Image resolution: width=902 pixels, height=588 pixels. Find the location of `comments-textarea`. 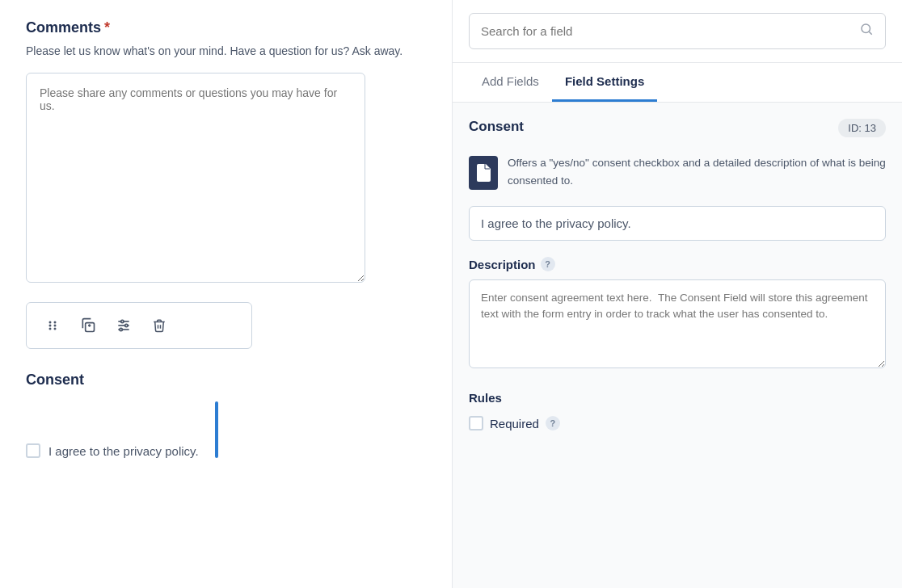

comments-textarea is located at coordinates (196, 178).